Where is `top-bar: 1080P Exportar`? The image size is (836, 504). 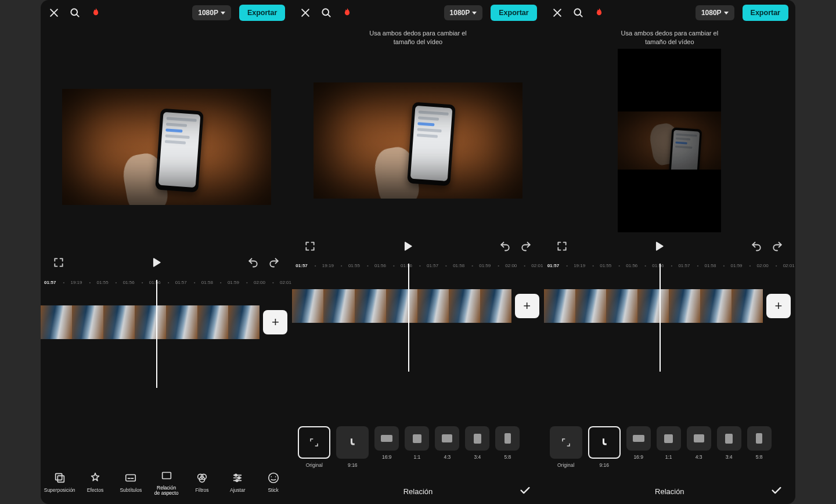
top-bar: 1080P Exportar is located at coordinates (670, 13).